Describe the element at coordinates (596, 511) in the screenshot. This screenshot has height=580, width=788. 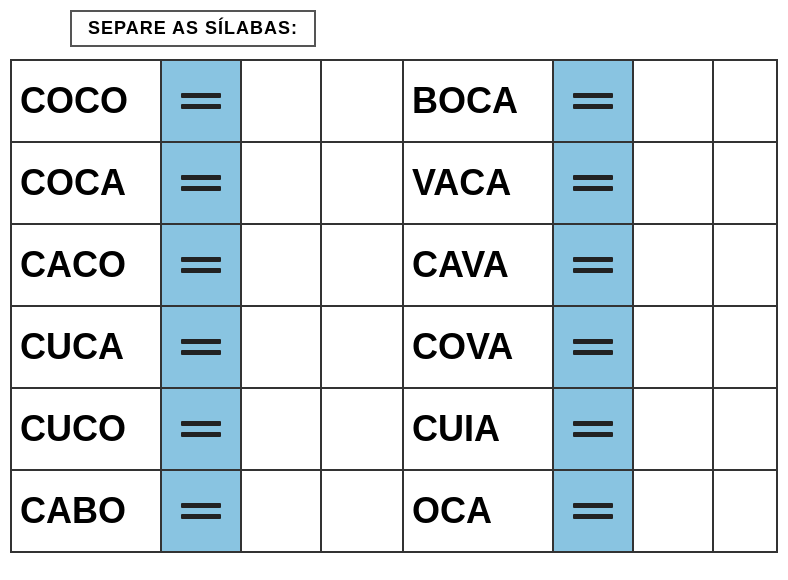
I see `right-half: OCA` at that location.